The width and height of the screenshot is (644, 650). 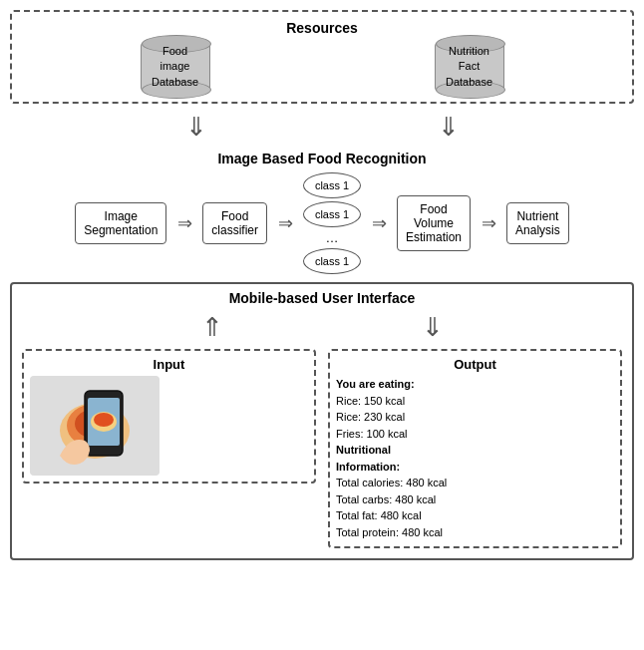 I want to click on ibfr-flow: ImageSegmentation ⇒ Foodclassifier ⇒ cla…, so click(x=321, y=223).